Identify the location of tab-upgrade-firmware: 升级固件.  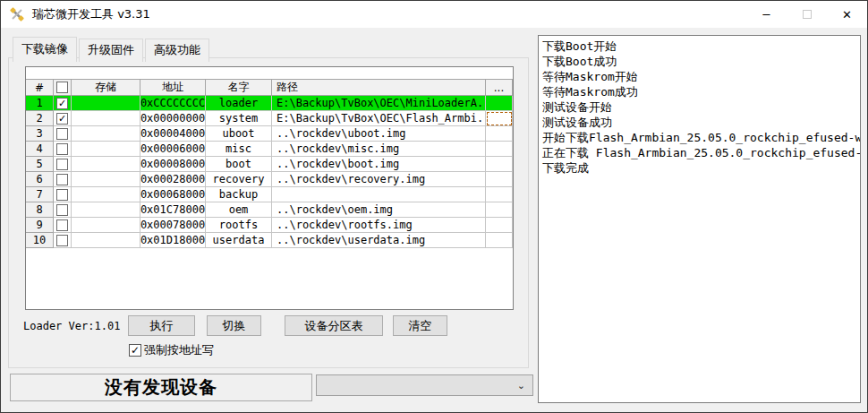
(111, 50).